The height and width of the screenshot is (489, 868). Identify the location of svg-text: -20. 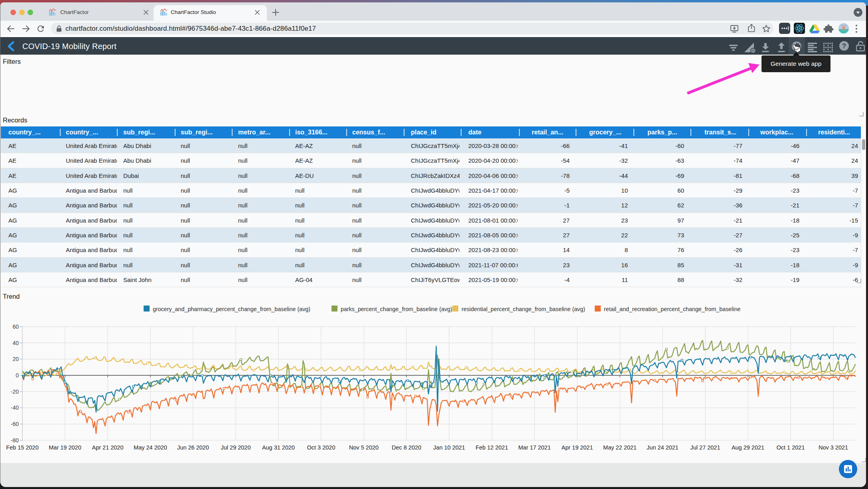
(15, 392).